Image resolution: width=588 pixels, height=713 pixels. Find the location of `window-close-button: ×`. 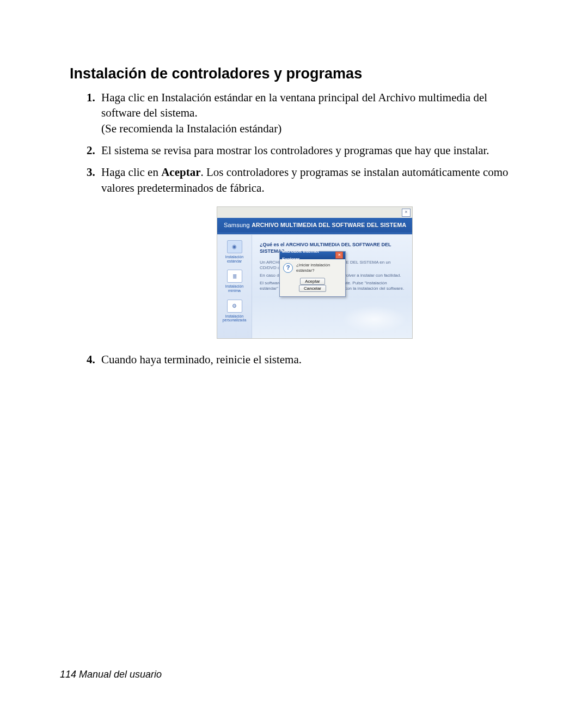

window-close-button: × is located at coordinates (406, 212).